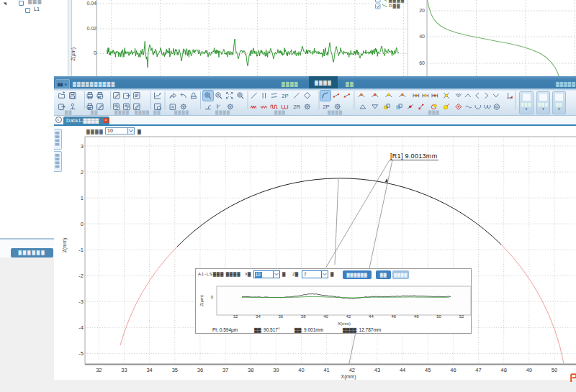  Describe the element at coordinates (175, 370) in the screenshot. I see `svg-text: 35` at that location.